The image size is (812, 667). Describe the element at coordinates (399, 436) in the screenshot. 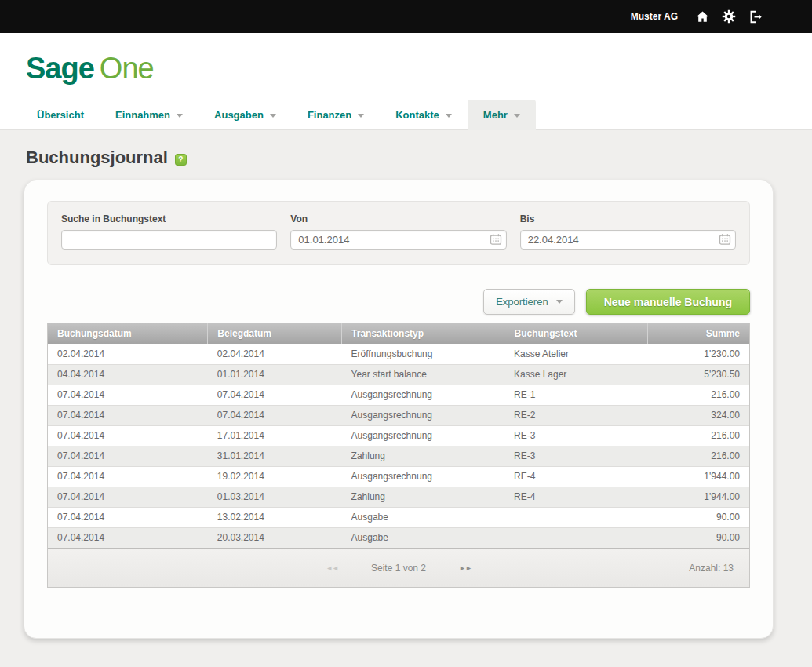

I see `table-row: 07.04.2014 17.01.2014 Ausgangsrechnung R…` at that location.